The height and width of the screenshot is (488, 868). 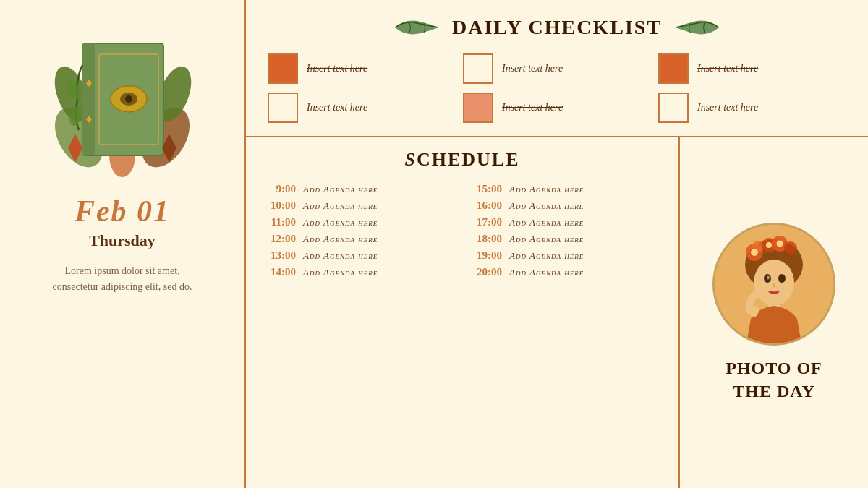 I want to click on schedule-left-col: 9:00 Add Agenda here 10:00 Add Agenda he…, so click(x=359, y=231).